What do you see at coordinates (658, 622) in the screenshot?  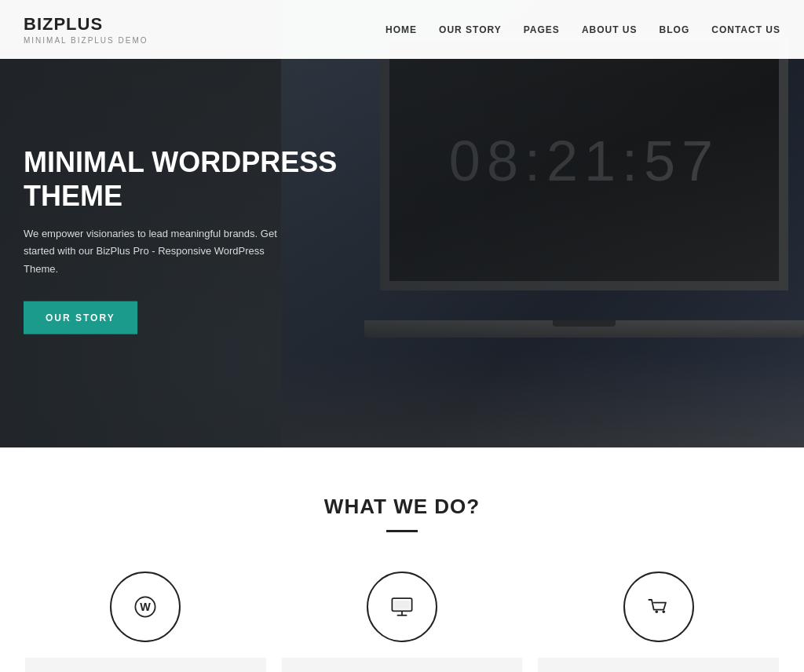 I see `service-card-woocommerce: WOOCOMMERCE WooCommerce is a free ecomme…` at bounding box center [658, 622].